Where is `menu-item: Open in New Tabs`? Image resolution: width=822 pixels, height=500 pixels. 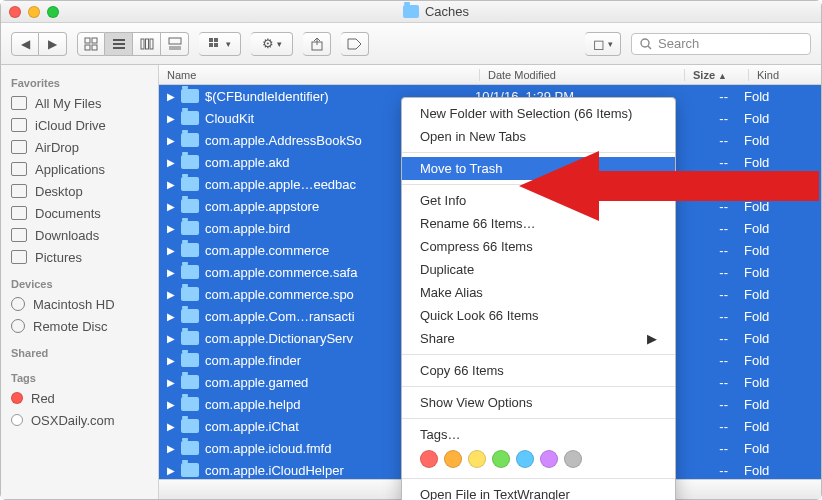
menu-item: Open in New Tabs is located at coordinates (538, 136).